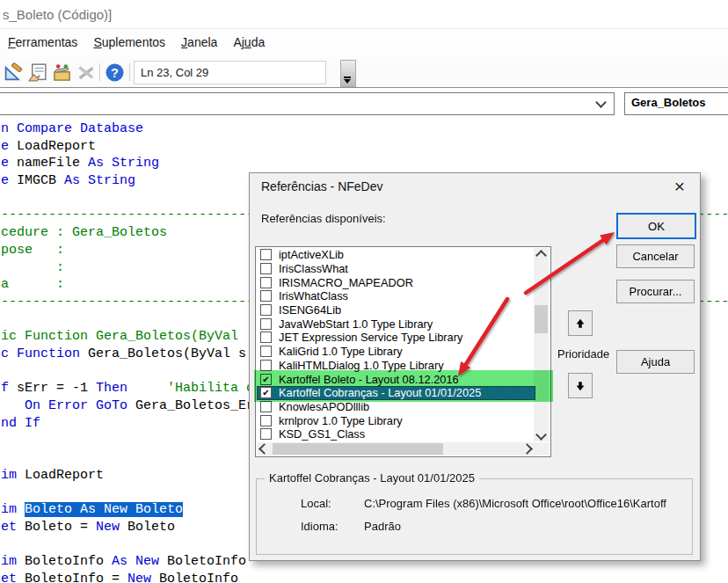  What do you see at coordinates (656, 226) in the screenshot?
I see `ok-button: OK` at bounding box center [656, 226].